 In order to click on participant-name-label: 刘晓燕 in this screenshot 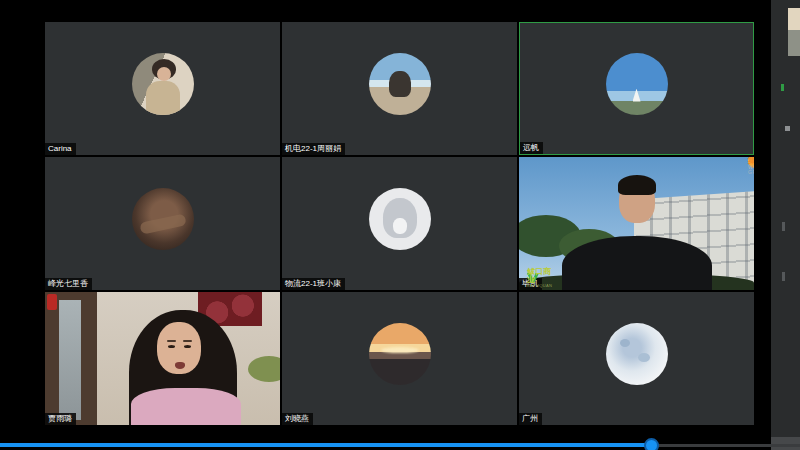, I will do `click(298, 419)`.